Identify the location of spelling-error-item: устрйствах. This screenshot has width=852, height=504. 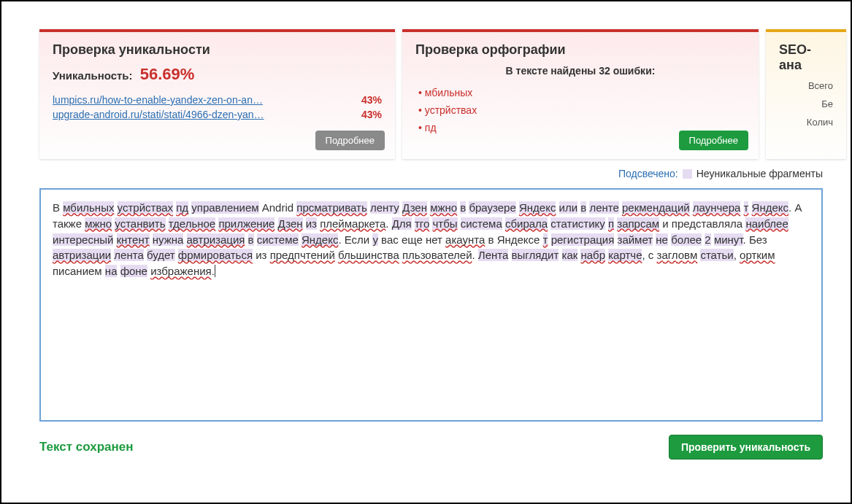
(580, 110).